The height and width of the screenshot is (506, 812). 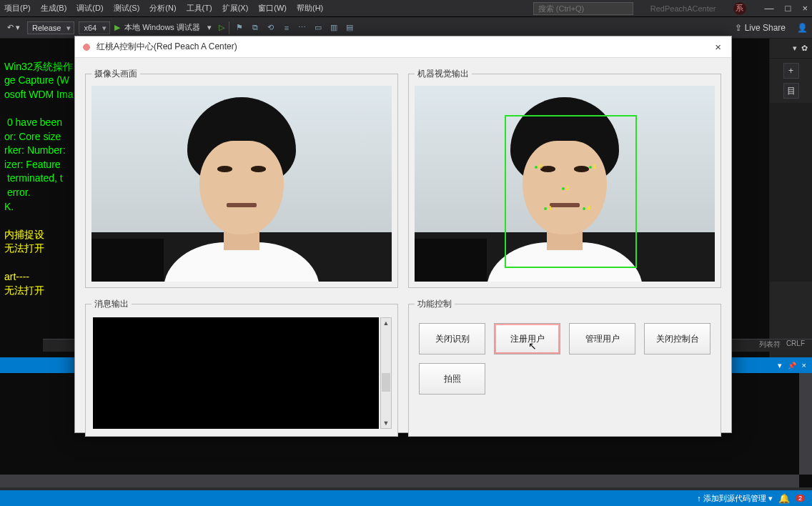 What do you see at coordinates (590, 167) in the screenshot?
I see `landmark-1: 1` at bounding box center [590, 167].